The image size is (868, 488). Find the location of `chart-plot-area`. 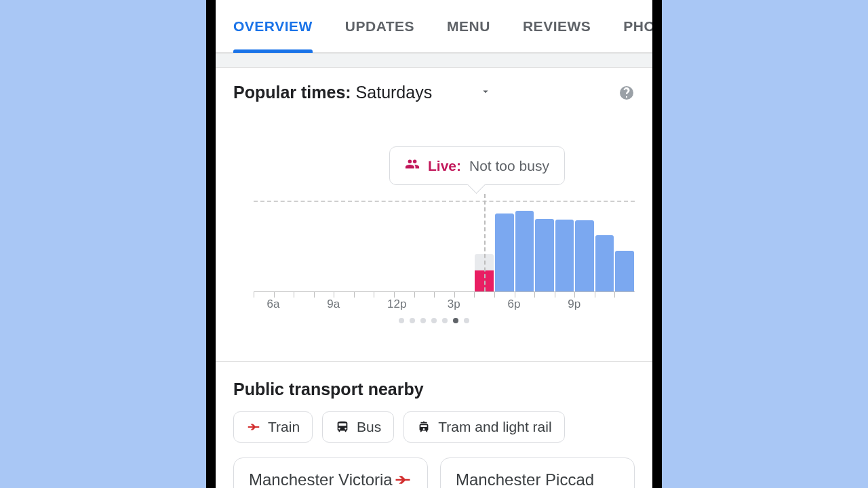

chart-plot-area is located at coordinates (444, 247).